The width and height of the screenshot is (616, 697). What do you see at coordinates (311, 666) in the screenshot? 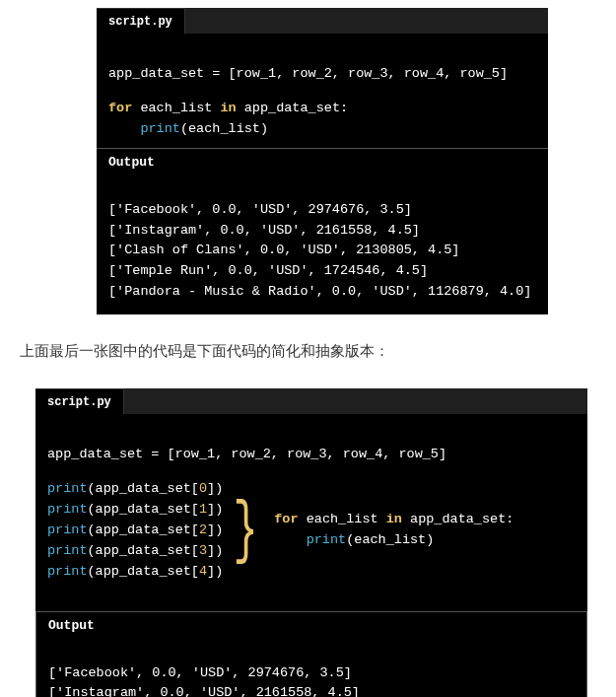
I see `output-body-2: ['Facebook', 0.0, 'USD', 2974676, 3.5] […` at bounding box center [311, 666].